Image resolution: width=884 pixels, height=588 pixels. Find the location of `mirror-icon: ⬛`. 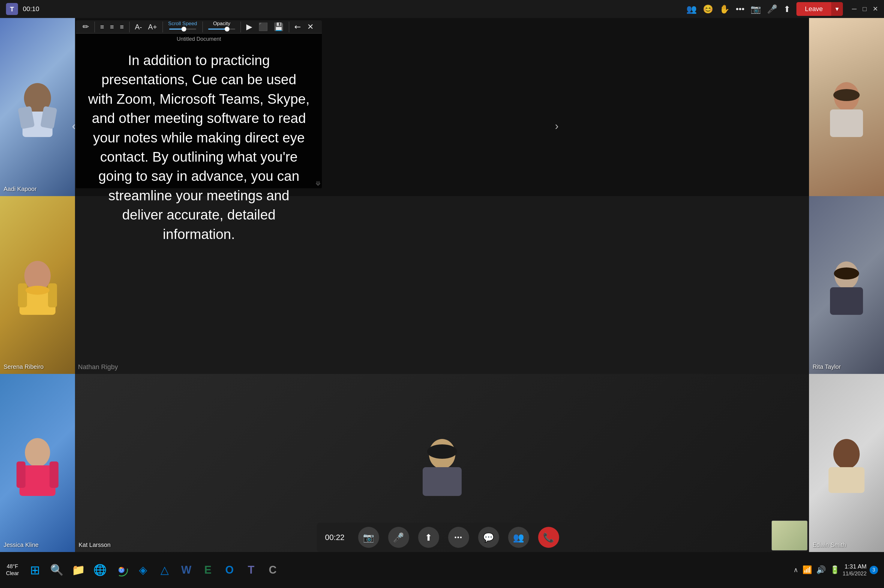

mirror-icon: ⬛ is located at coordinates (263, 27).